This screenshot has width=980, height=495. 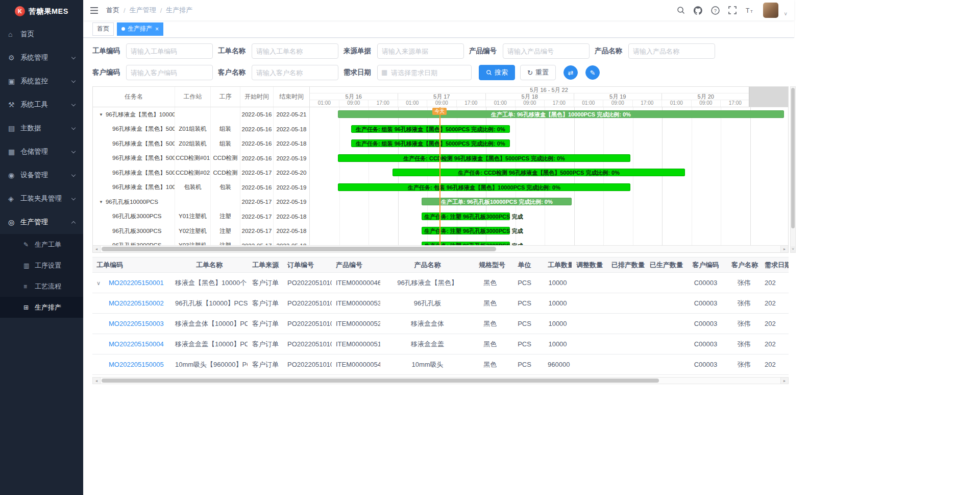 I want to click on gantt-cell: Y01注塑机, so click(x=193, y=217).